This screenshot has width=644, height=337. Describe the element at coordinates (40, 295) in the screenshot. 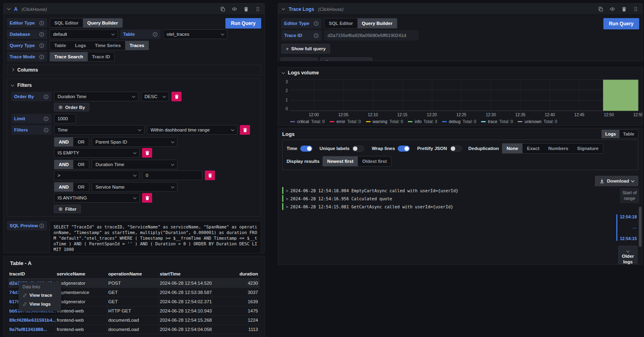

I see `context-menu-item: View trace` at that location.